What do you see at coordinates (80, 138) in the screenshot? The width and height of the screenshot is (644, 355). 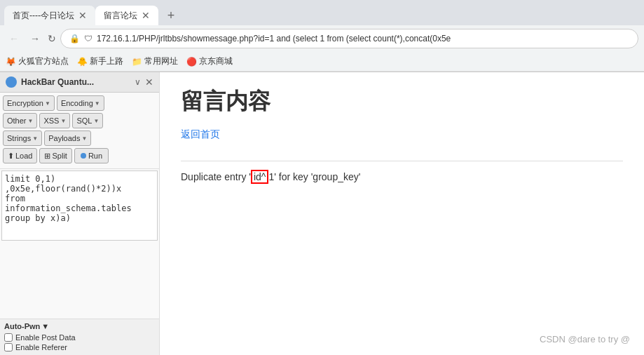 I see `toolbar-row-3: Strings ▼ Payloads ▼` at bounding box center [80, 138].